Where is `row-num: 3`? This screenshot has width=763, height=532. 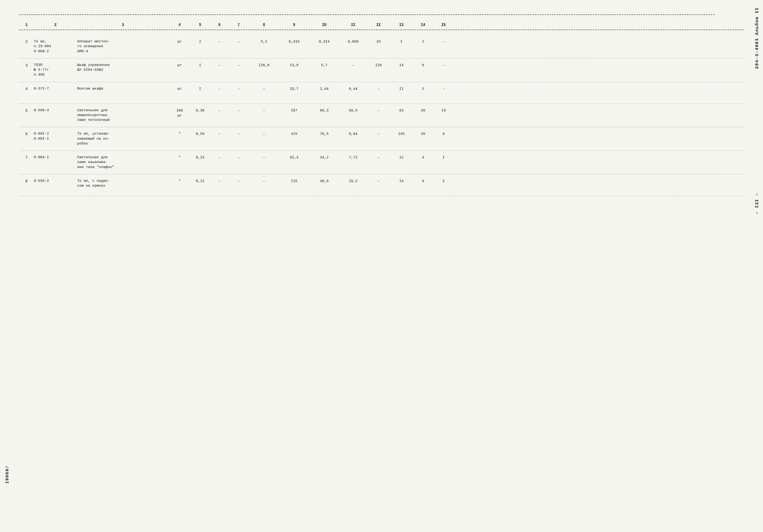
row-num: 3 is located at coordinates (27, 65).